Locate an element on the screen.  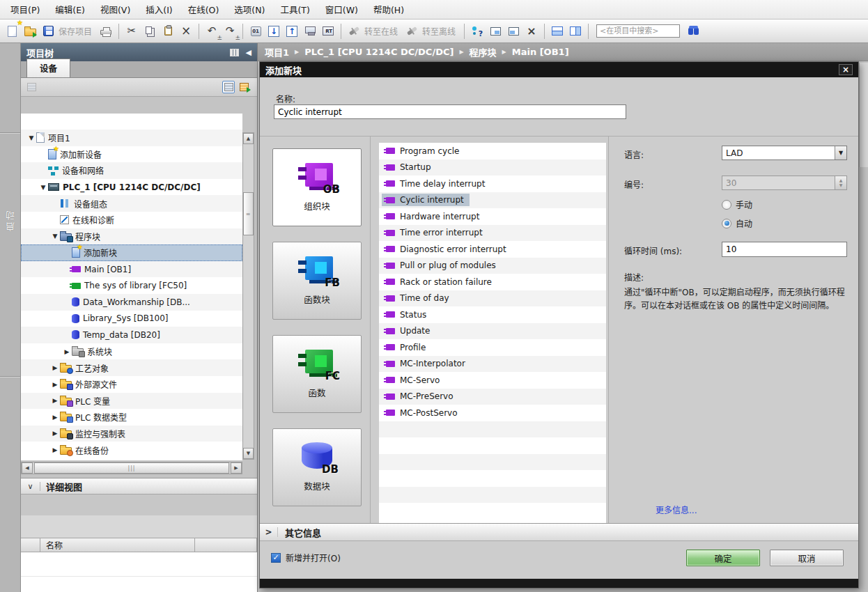
ob-type-row: MC-PreServo is located at coordinates (493, 397).